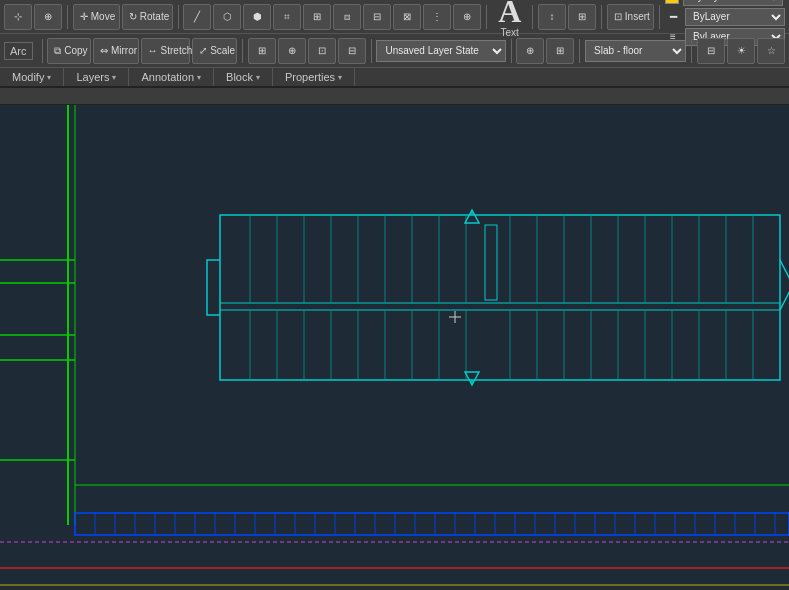 The height and width of the screenshot is (590, 789). Describe the element at coordinates (440, 51) in the screenshot. I see `layer-state-select: Unsaved Layer State` at that location.